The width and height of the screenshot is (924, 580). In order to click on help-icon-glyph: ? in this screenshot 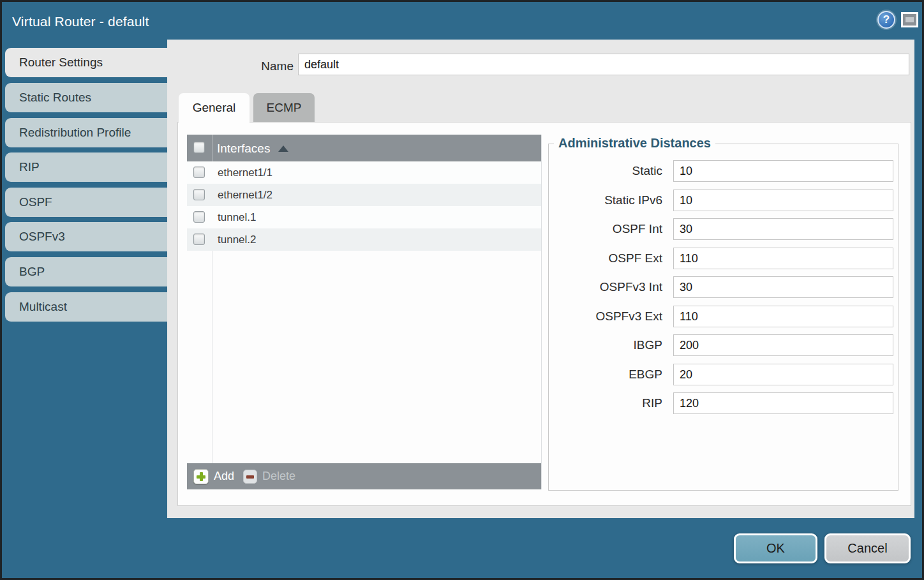, I will do `click(886, 20)`.